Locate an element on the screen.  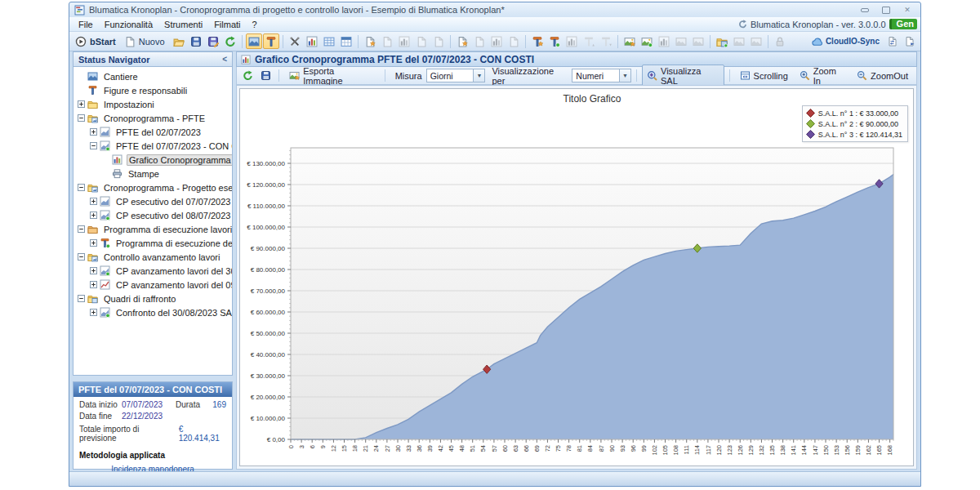
chart-save-button is located at coordinates (266, 75).